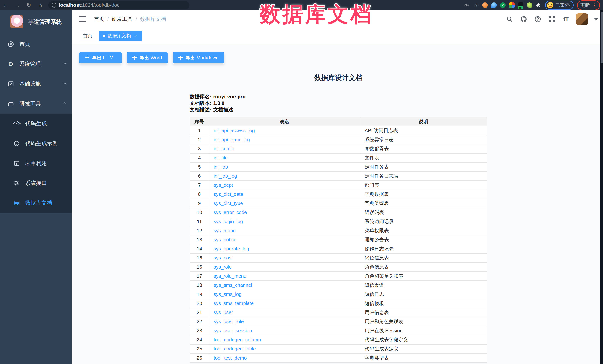  I want to click on browser-scrollbar, so click(602, 187).